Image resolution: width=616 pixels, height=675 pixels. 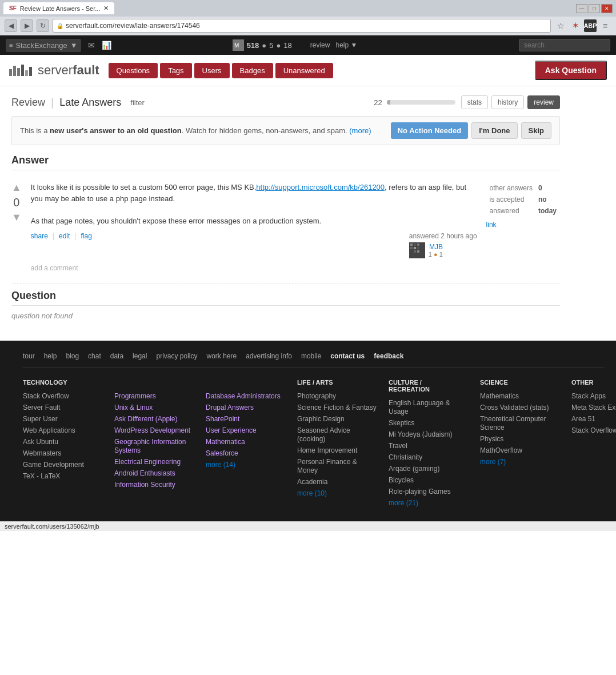 What do you see at coordinates (589, 396) in the screenshot?
I see `stack-apps-link: Stack Apps` at bounding box center [589, 396].